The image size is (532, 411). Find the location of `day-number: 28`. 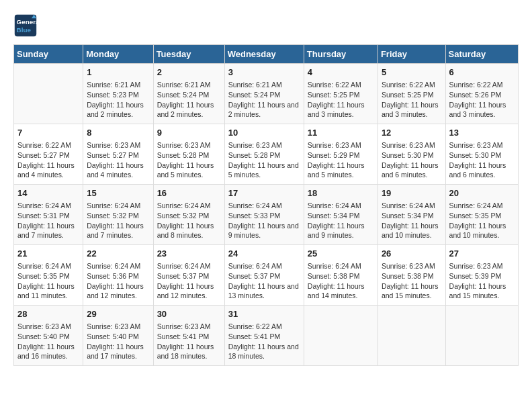

day-number: 28 is located at coordinates (48, 314).